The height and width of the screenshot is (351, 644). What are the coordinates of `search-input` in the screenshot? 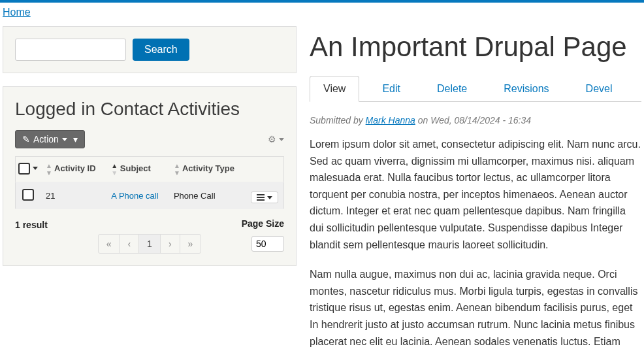 It's located at (71, 50).